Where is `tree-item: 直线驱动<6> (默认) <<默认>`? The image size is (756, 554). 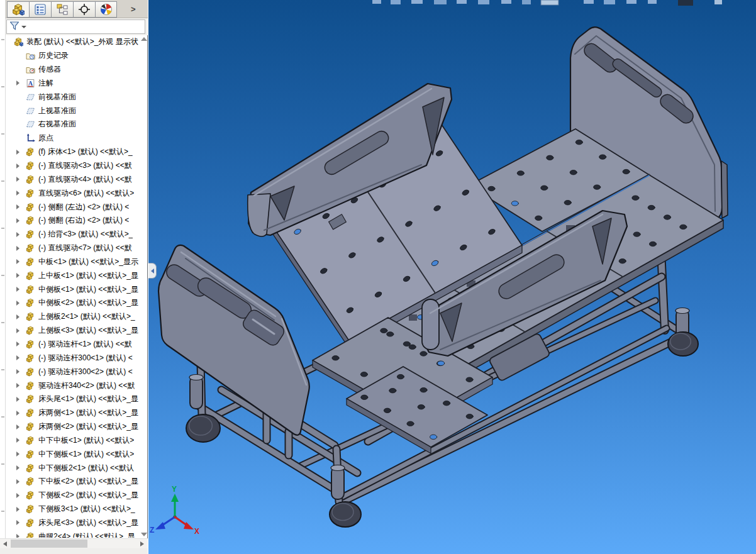
tree-item: 直线驱动<6> (默认) <<默认> is located at coordinates (75, 193).